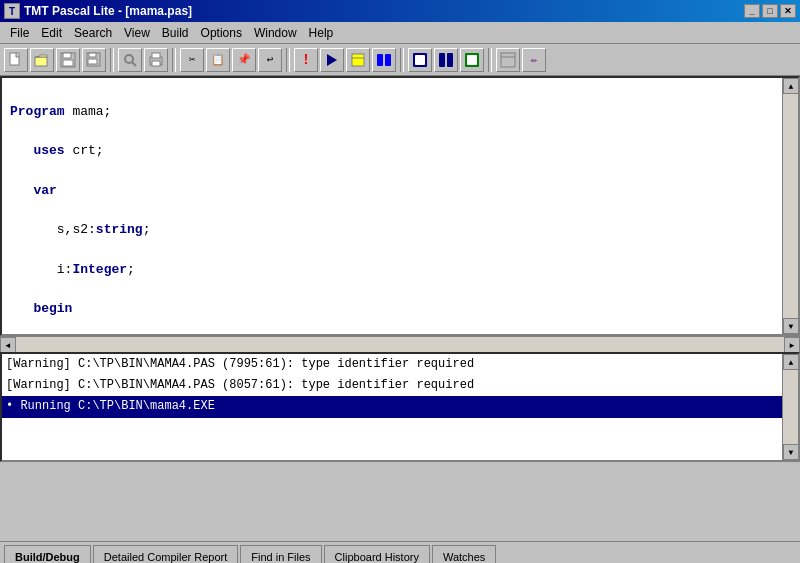 Image resolution: width=800 pixels, height=563 pixels. I want to click on toolbar-copy: 📋, so click(218, 60).